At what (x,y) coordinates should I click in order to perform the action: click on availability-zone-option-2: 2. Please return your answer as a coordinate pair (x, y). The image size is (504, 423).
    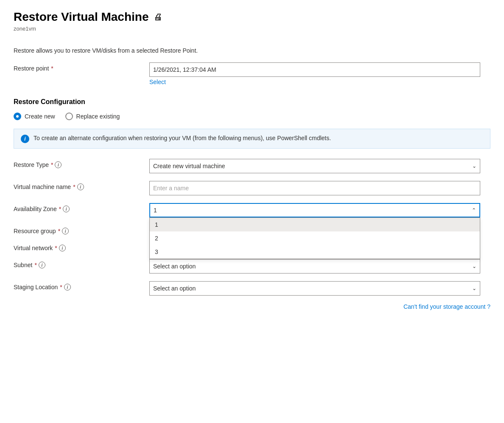
    Looking at the image, I should click on (315, 238).